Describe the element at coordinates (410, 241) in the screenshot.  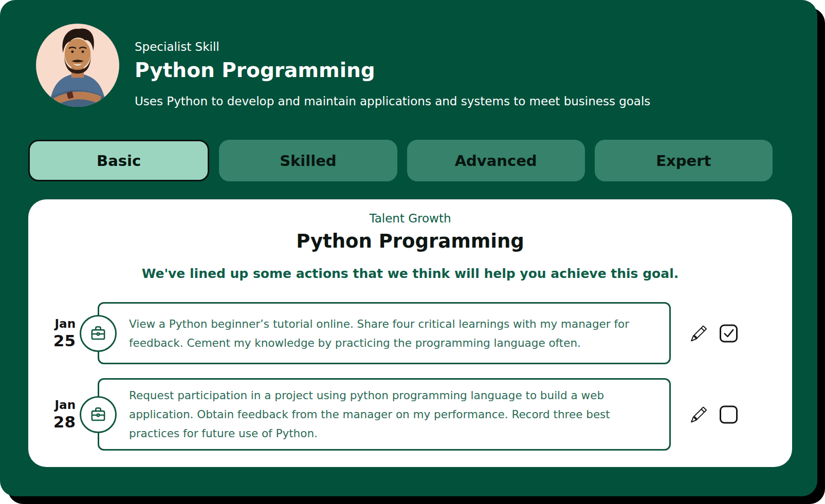
I see `card-title: Python Programming` at that location.